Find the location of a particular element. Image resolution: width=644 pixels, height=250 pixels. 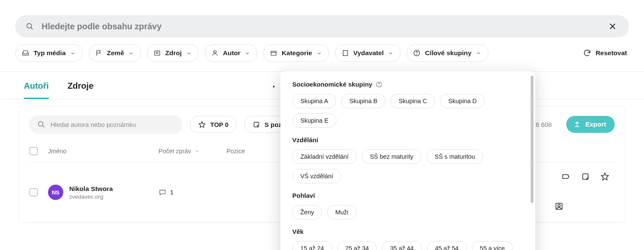

filter-target-groups: Cílové skupiny is located at coordinates (447, 53).